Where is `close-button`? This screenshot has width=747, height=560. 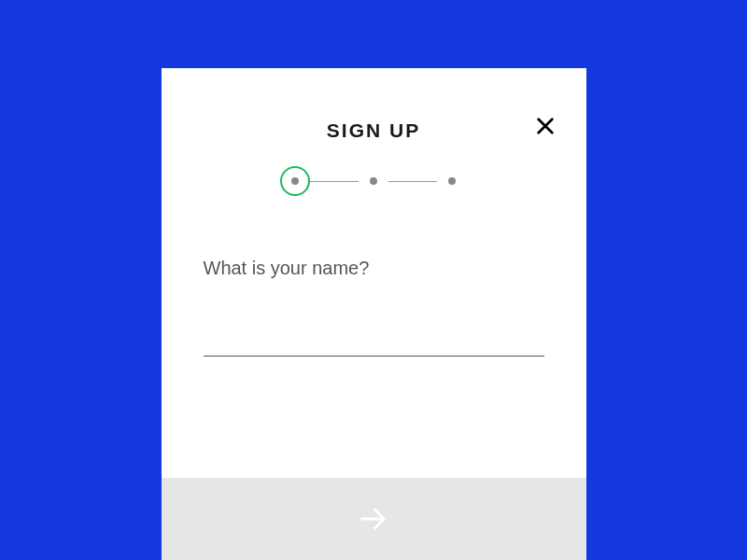 close-button is located at coordinates (545, 126).